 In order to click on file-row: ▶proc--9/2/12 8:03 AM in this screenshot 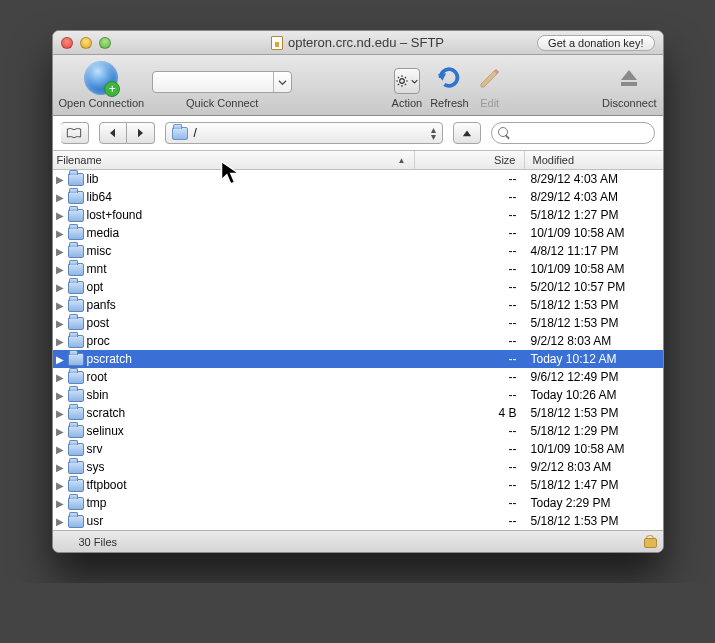, I will do `click(358, 341)`.